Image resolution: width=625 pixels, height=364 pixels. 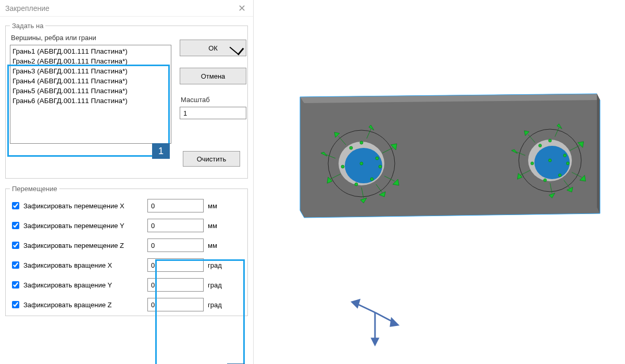 I want to click on fix-move-y-input, so click(x=176, y=225).